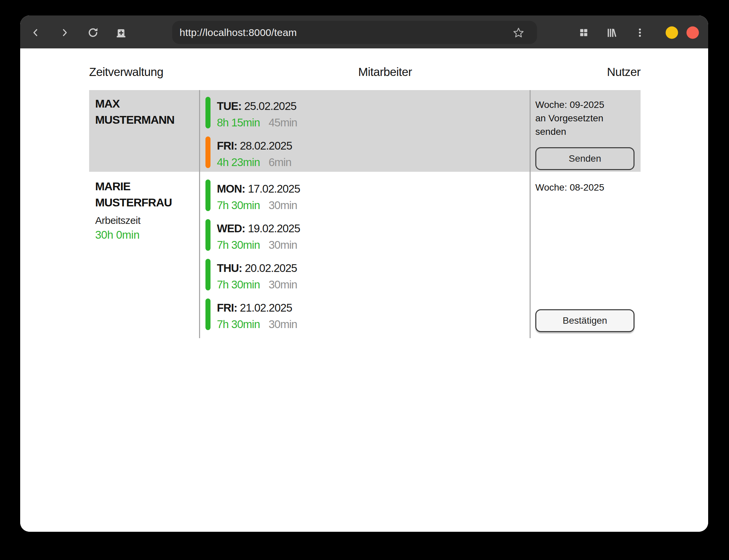 The width and height of the screenshot is (729, 560). What do you see at coordinates (36, 33) in the screenshot?
I see `back-icon` at bounding box center [36, 33].